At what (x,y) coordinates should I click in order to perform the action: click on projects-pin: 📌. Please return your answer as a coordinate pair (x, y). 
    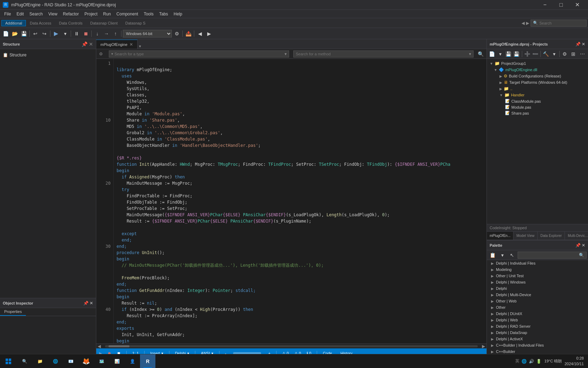
    Looking at the image, I should click on (578, 44).